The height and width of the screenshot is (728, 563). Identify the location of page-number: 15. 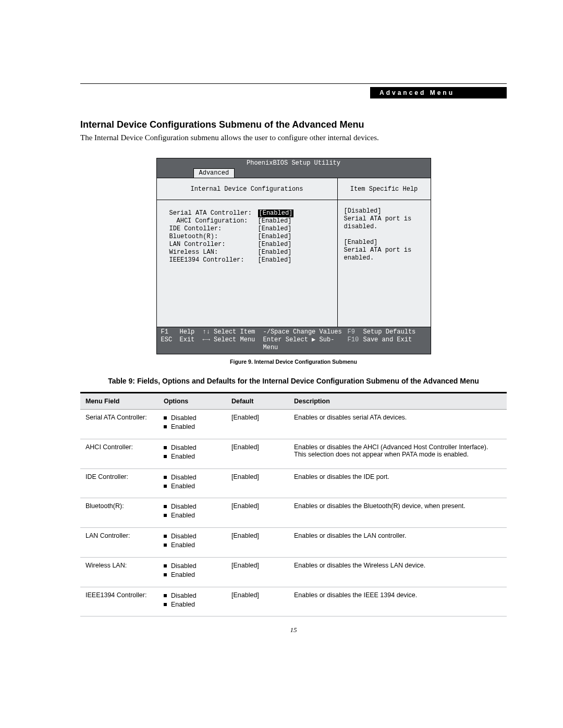
(293, 630).